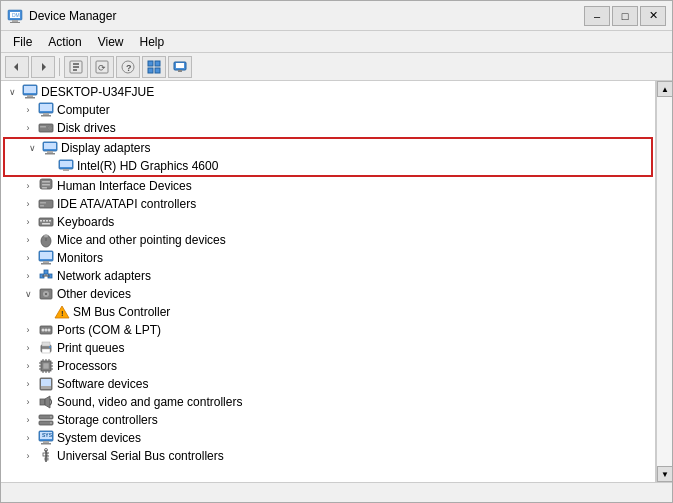  What do you see at coordinates (328, 110) in the screenshot?
I see `list-item: › Computer` at bounding box center [328, 110].